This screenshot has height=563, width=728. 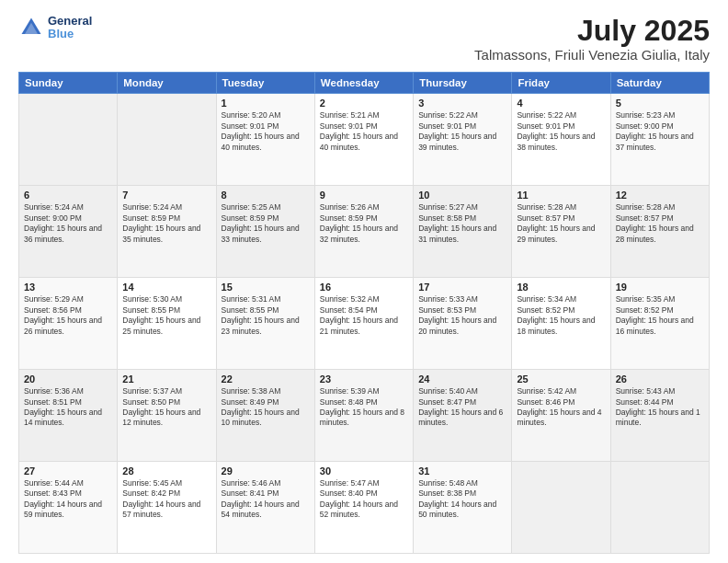 I want to click on calendar-cell: 28Sunrise: 5:45 AM Sunset: 8:42 PM Dayli…, so click(x=167, y=508).